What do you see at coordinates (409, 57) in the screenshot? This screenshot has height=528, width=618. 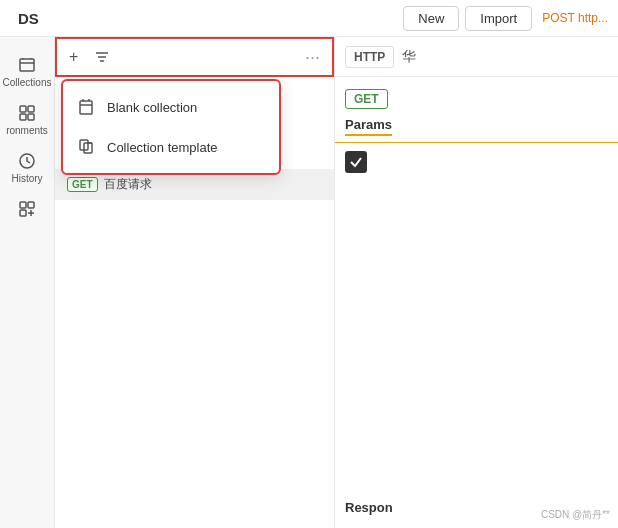 I see `chinese-lang-button: 华` at bounding box center [409, 57].